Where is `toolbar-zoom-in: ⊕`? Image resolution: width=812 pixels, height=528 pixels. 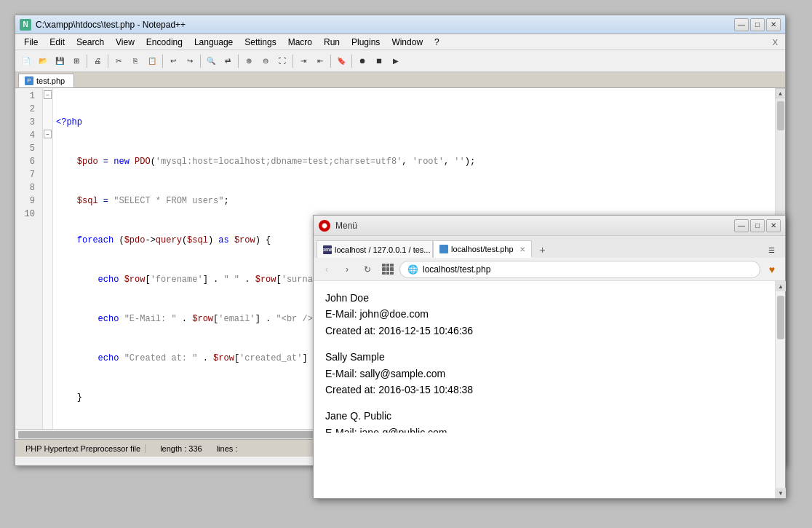
toolbar-zoom-in: ⊕ is located at coordinates (249, 61).